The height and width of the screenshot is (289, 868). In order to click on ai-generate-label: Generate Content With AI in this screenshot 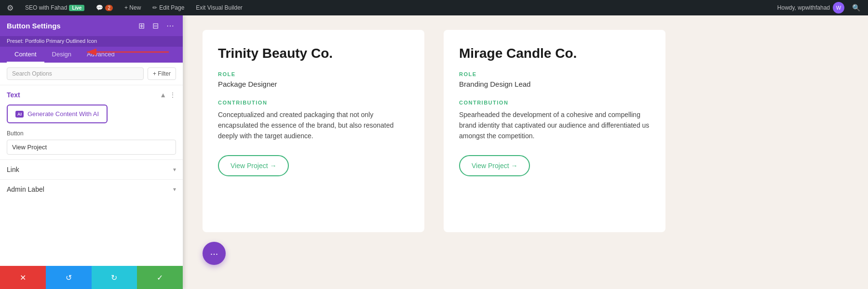, I will do `click(63, 114)`.